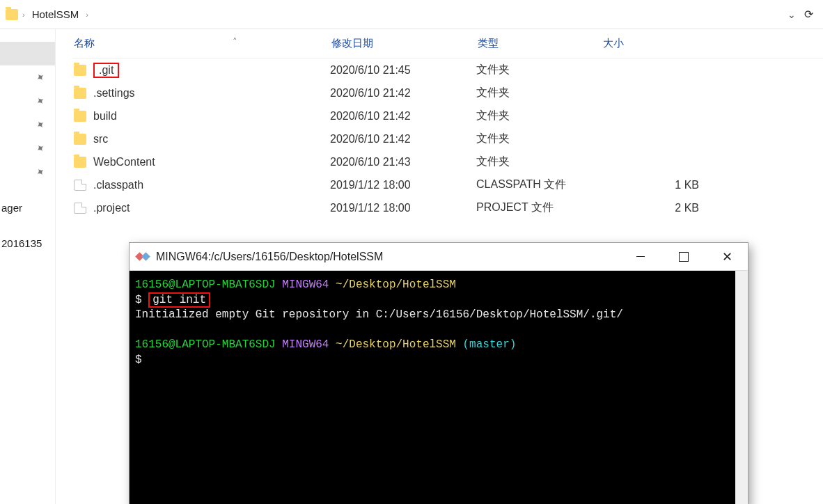 The image size is (823, 504). What do you see at coordinates (448, 93) in the screenshot?
I see `file-row: .settings2020/6/10 21:42文件夹` at bounding box center [448, 93].